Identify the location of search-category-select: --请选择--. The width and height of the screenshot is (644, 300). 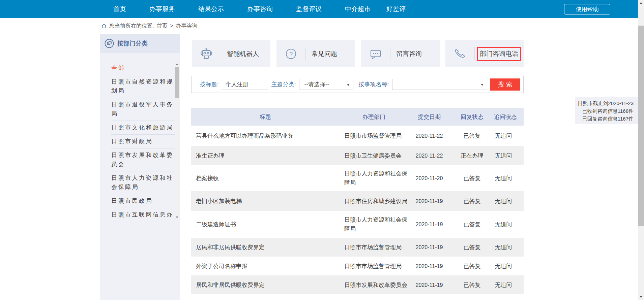
(326, 84).